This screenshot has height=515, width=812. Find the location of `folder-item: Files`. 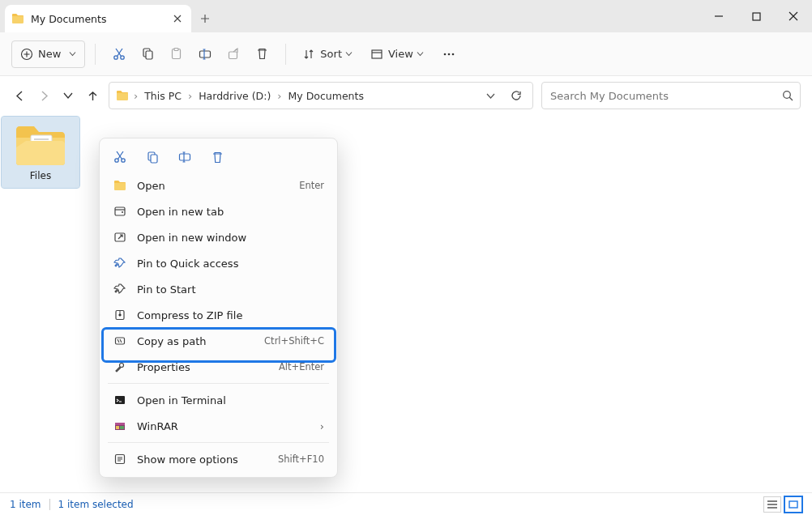

folder-item: Files is located at coordinates (41, 152).